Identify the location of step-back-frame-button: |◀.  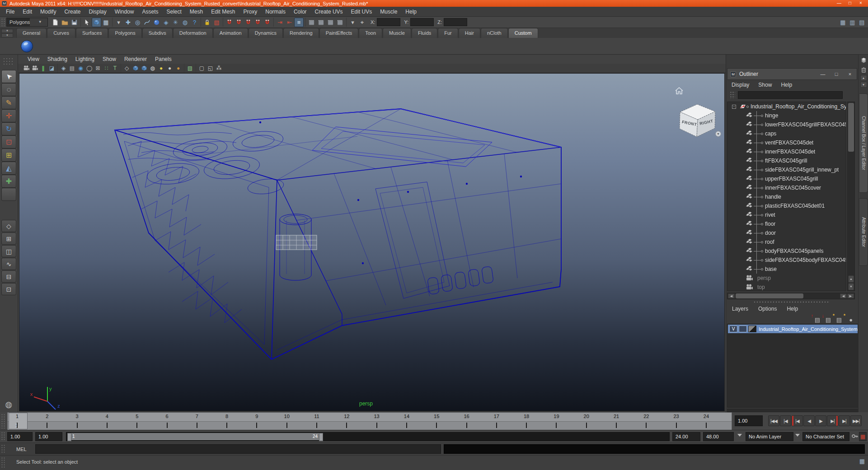
(785, 421).